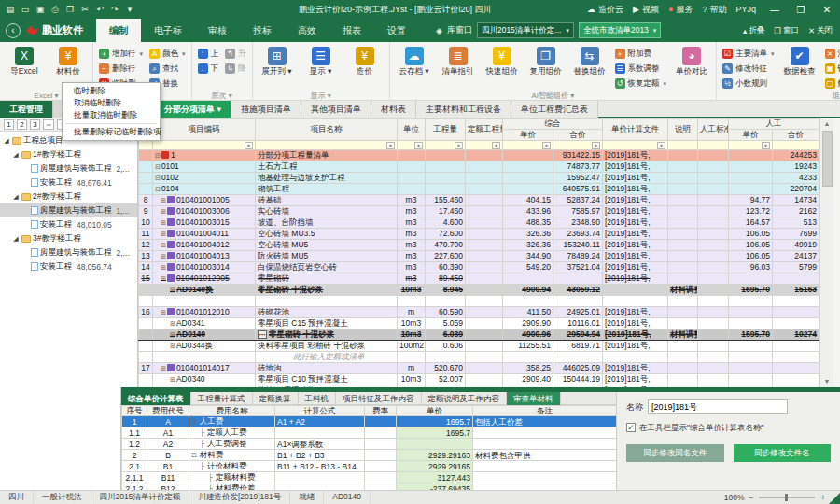 This screenshot has height=504, width=840. What do you see at coordinates (370, 444) in the screenshot?
I see `fee-row: 1.2A2├ 人工费调整A1×调整系数` at bounding box center [370, 444].